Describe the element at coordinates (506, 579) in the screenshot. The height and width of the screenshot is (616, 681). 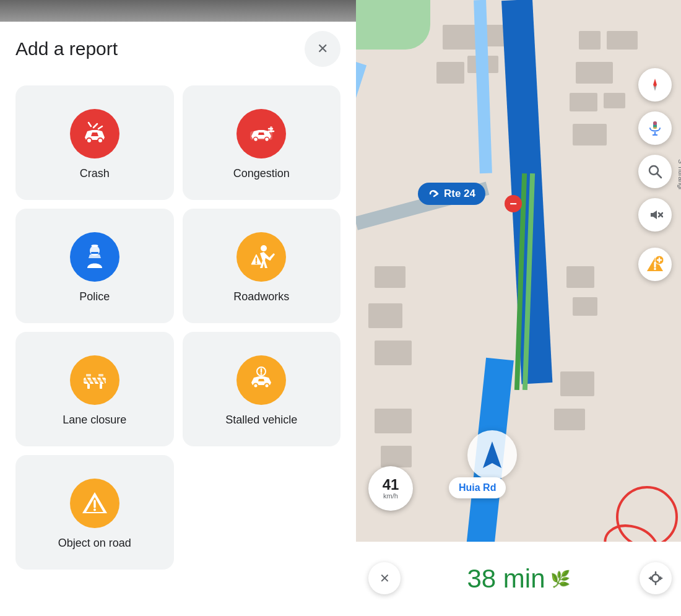
I see `eta-value: 38 min` at that location.